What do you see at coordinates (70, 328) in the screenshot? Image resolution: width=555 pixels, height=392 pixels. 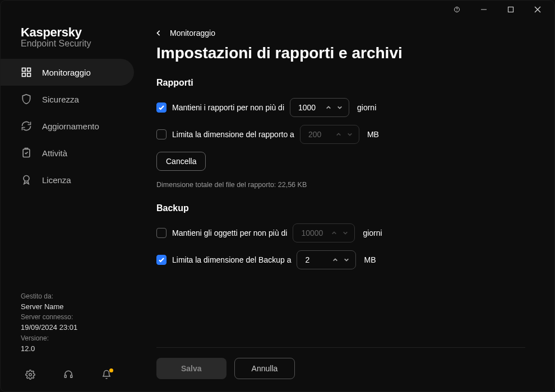 I see `sidebar-footer: Gestito da: Server Name Server connesso:…` at bounding box center [70, 328].